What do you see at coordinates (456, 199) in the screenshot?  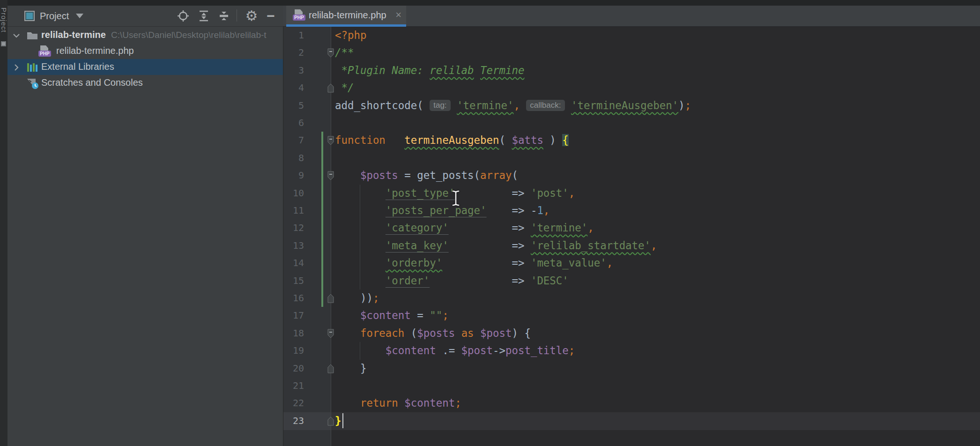 I see `mouse-cursor-ibeam` at bounding box center [456, 199].